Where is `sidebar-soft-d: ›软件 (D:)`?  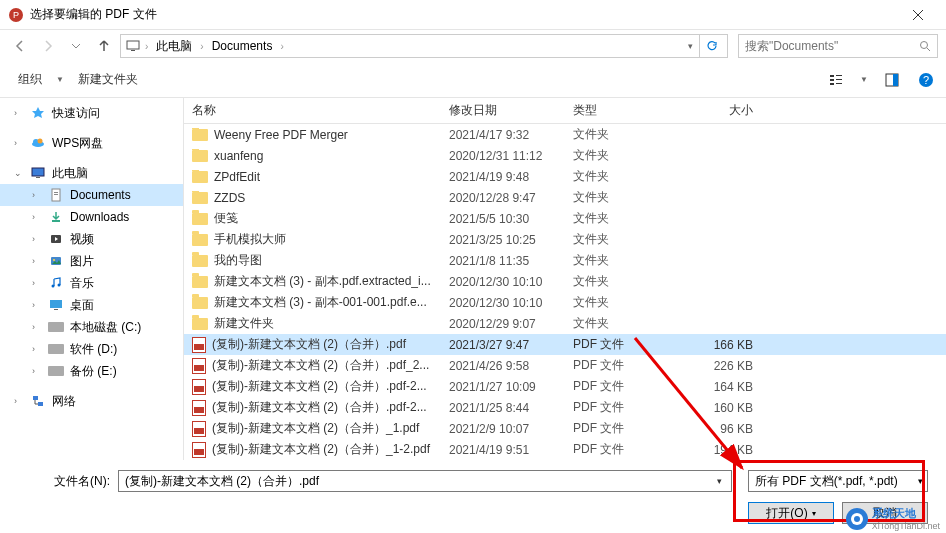 sidebar-soft-d: ›软件 (D:) is located at coordinates (92, 349).